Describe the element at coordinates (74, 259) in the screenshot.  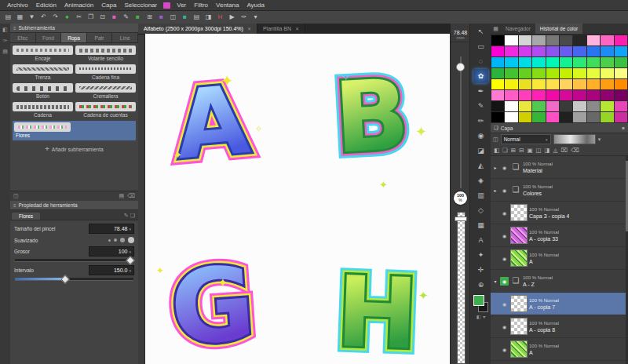
I see `thickness-slider` at that location.